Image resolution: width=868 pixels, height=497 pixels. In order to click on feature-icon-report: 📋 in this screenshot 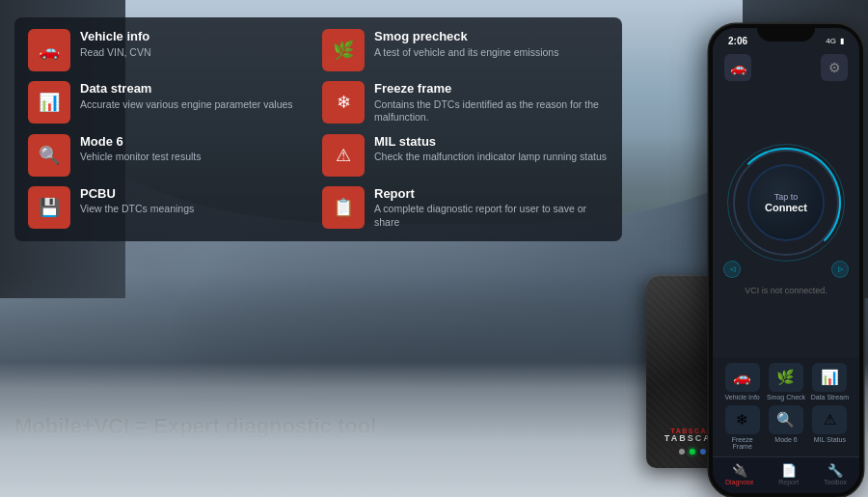, I will do `click(343, 207)`.